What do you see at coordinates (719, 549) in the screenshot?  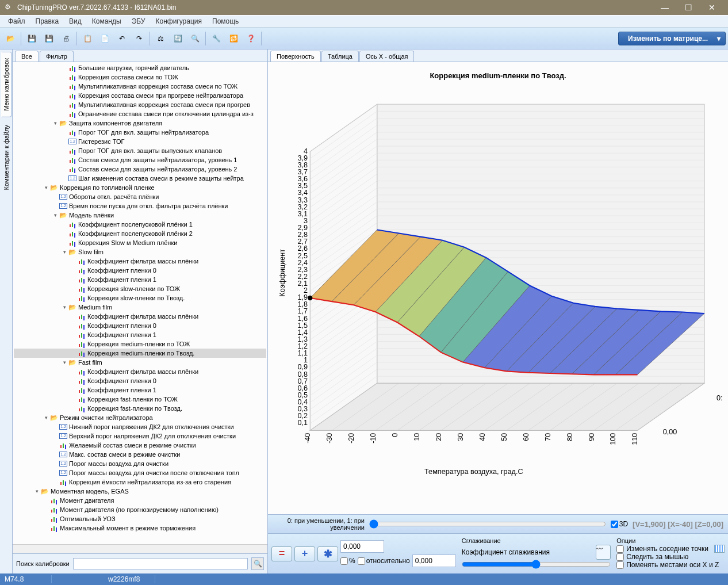 I see `grid-icon` at bounding box center [719, 549].